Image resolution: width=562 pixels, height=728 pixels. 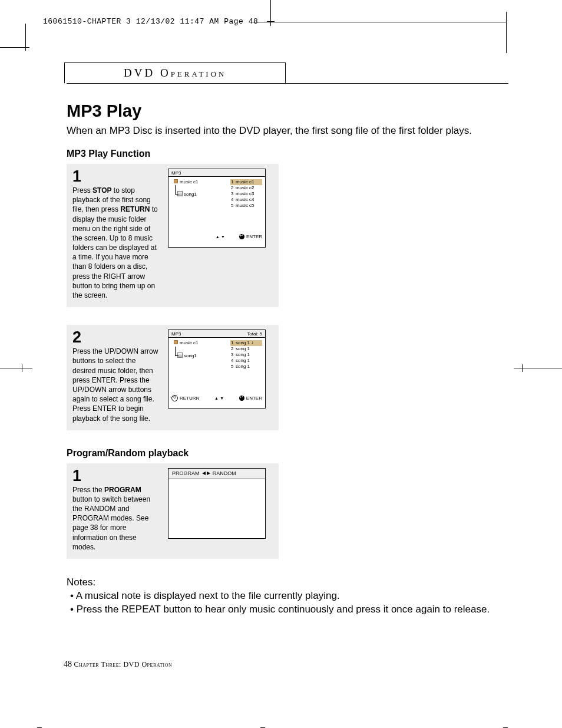 I want to click on text: button to switch between the RANDOM and …, so click(x=111, y=523).